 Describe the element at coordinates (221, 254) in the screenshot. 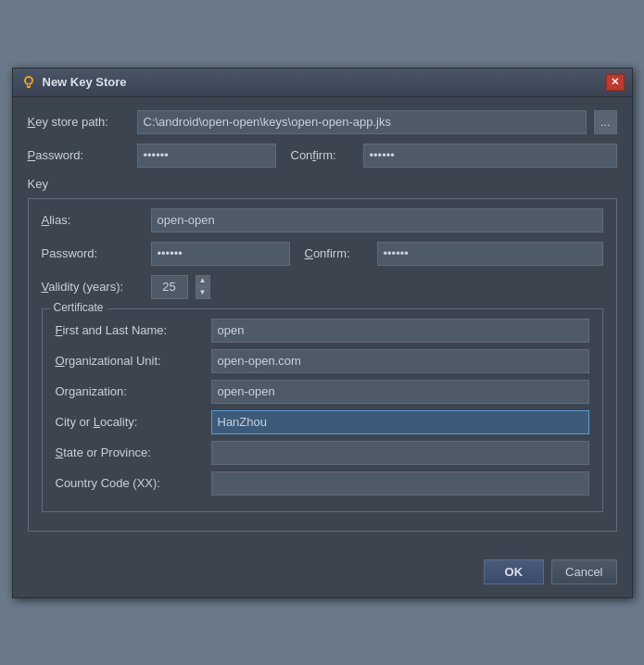

I see `key-password-input` at that location.